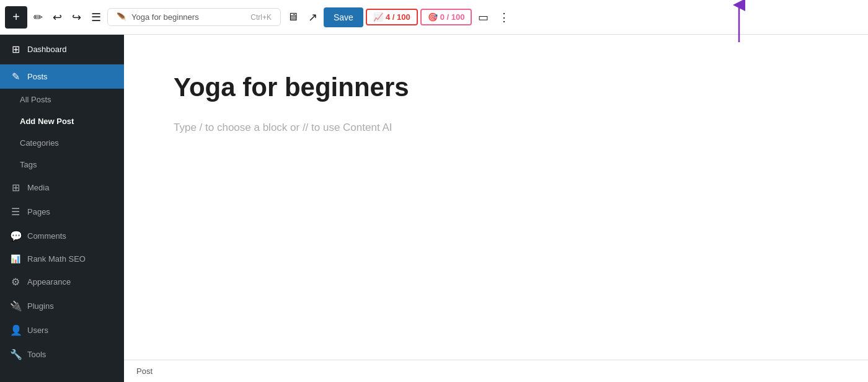 This screenshot has height=382, width=868. I want to click on sidebar-item-add-new-post: Add New Post, so click(62, 122).